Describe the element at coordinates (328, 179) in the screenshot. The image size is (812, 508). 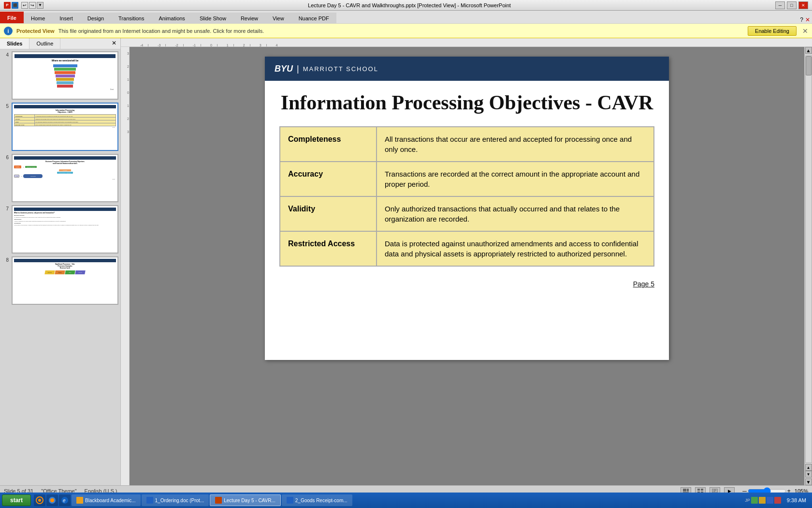
I see `term-accuracy: Accuracy` at that location.